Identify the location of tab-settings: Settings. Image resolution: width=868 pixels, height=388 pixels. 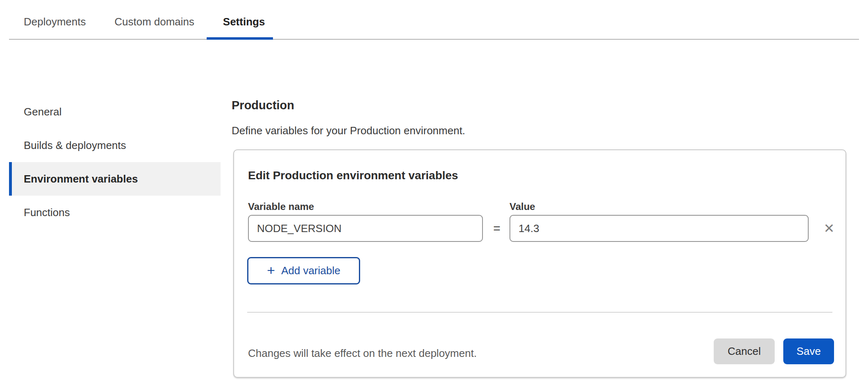
(244, 22).